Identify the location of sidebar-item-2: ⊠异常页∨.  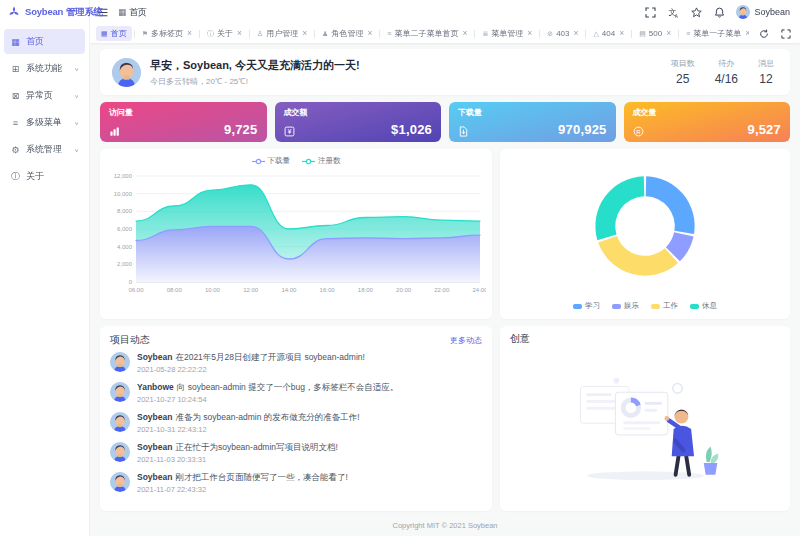
(44, 96).